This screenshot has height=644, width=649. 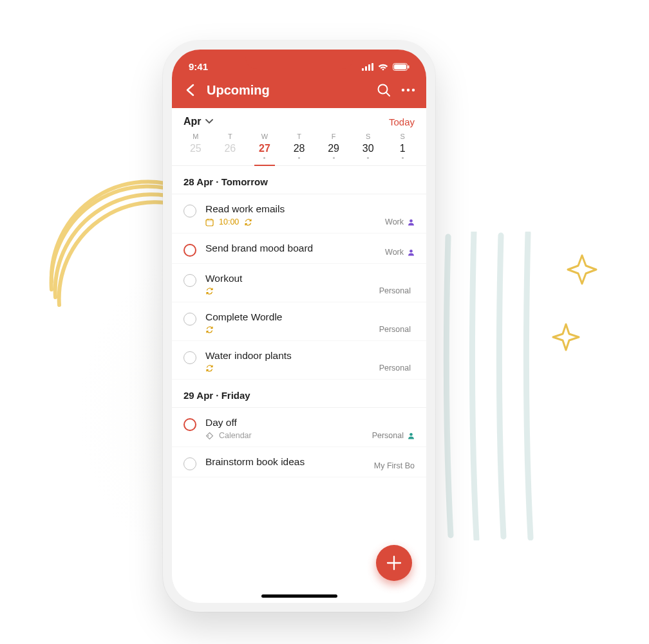 What do you see at coordinates (310, 423) in the screenshot?
I see `task-name: Day off` at bounding box center [310, 423].